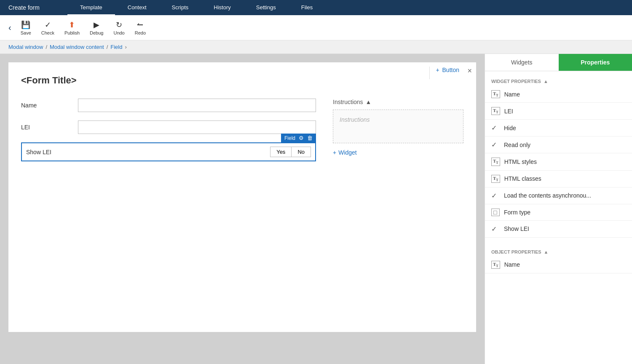 This screenshot has width=632, height=364. I want to click on property-form-type: □ Form type, so click(559, 212).